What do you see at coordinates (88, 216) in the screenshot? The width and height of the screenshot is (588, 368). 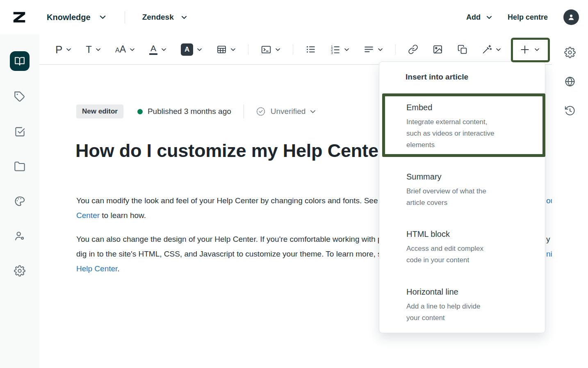 I see `article-link: Center` at bounding box center [88, 216].